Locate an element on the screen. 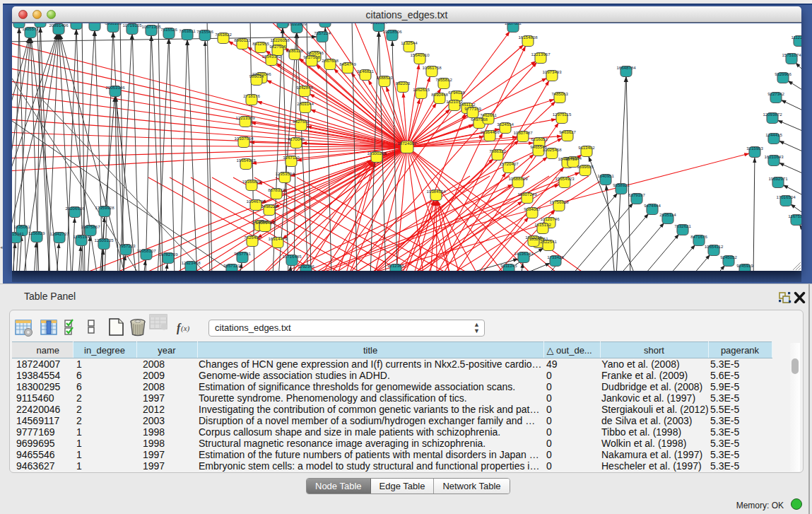  svg-text: 15226058 is located at coordinates (280, 40).